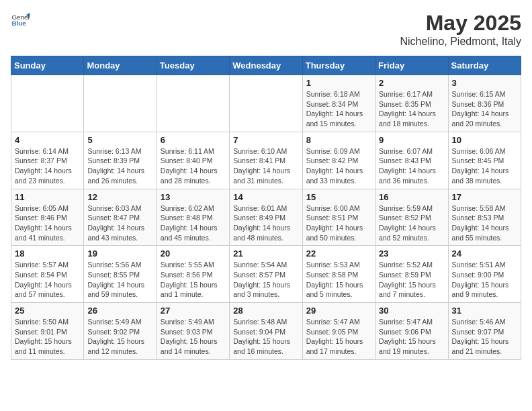  What do you see at coordinates (266, 103) in the screenshot?
I see `calendar-week-row: 1Sunrise: 6:18 AM Sunset: 8:34 PM Daylig…` at bounding box center [266, 103].